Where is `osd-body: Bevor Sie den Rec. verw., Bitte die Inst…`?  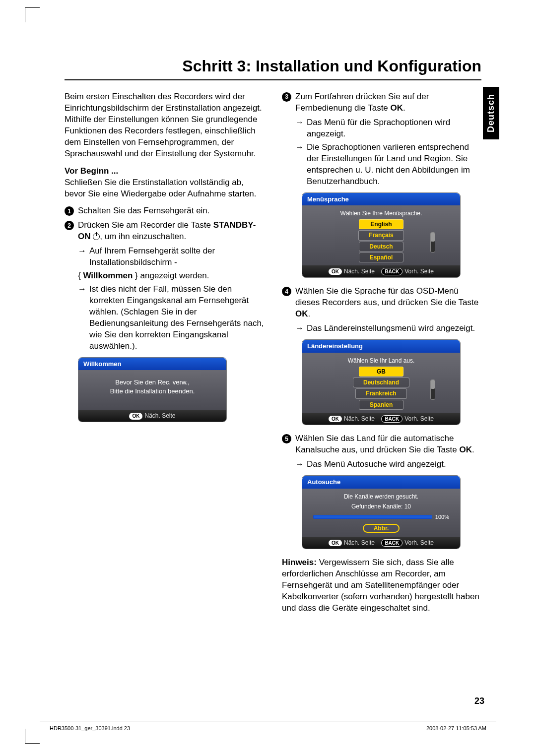 osd-body: Bevor Sie den Rec. verw., Bitte die Inst… is located at coordinates (152, 390).